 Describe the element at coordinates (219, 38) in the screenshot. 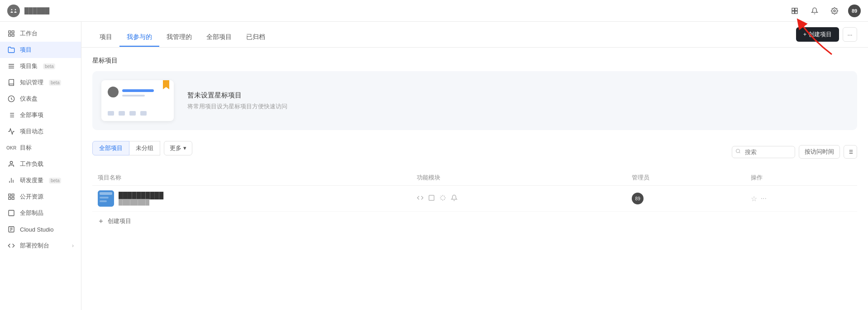

I see `tab-all-projects: 全部项目` at that location.